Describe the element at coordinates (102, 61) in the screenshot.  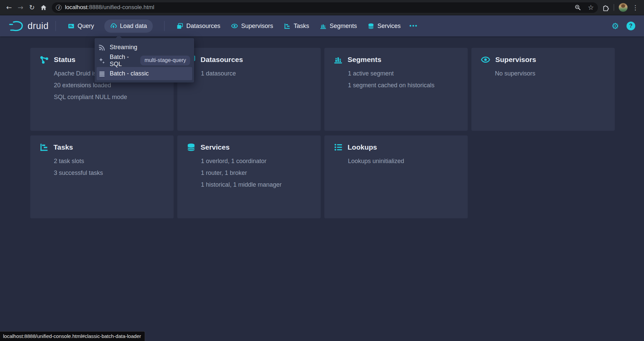
I see `sparkles-icon` at that location.